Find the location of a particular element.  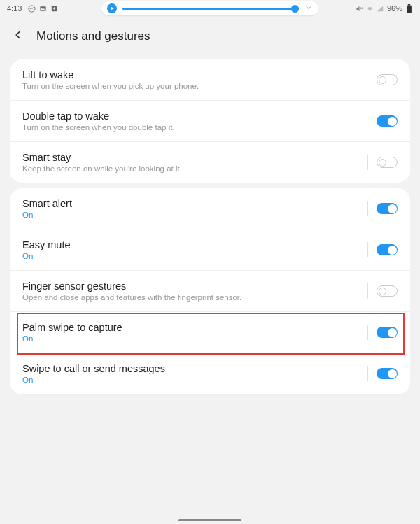

messenger-icon is located at coordinates (31, 8).